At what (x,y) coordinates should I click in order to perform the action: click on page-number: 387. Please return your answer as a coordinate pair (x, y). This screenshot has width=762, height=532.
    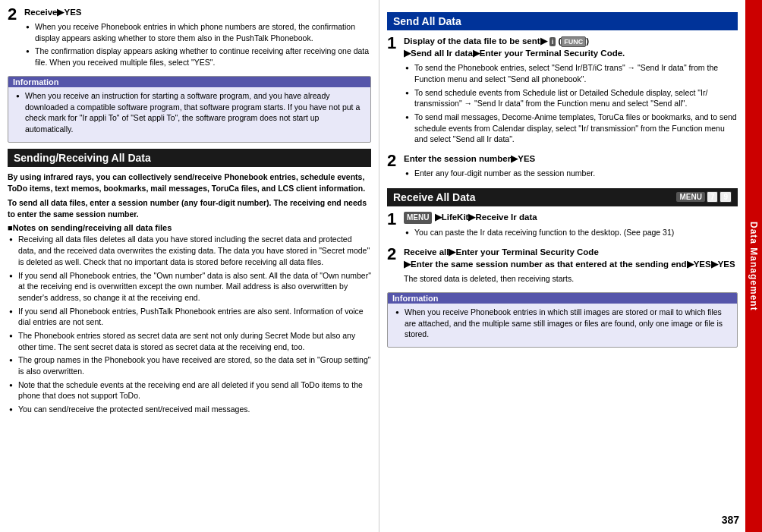
    Looking at the image, I should click on (730, 520).